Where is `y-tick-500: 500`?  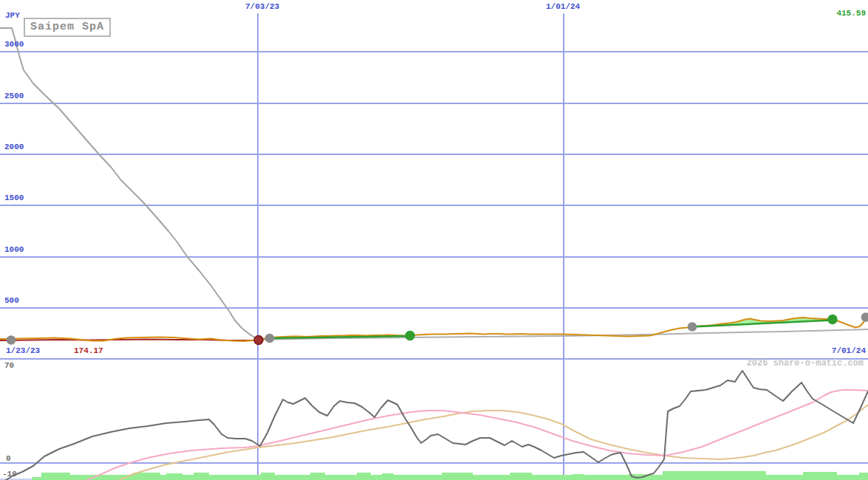 y-tick-500: 500 is located at coordinates (12, 301).